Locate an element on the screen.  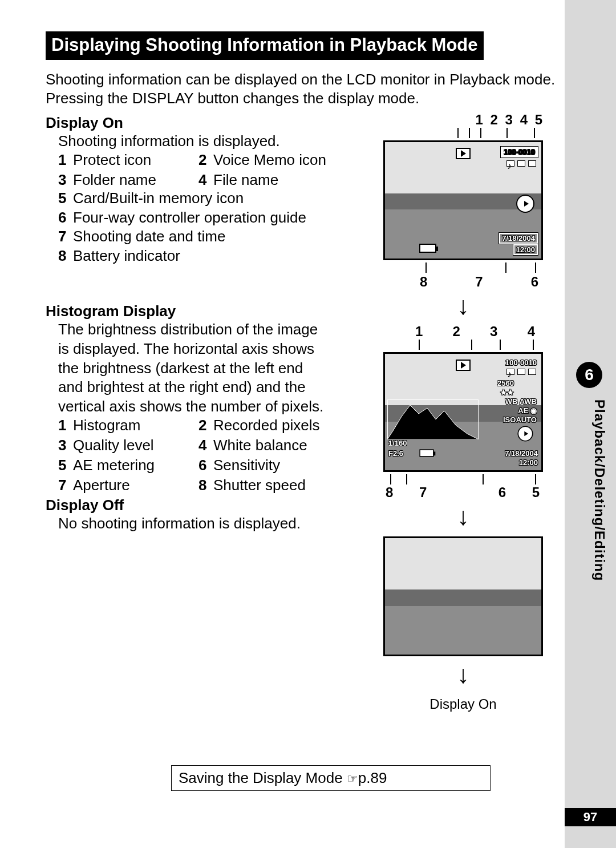
callouts-top-2: 1 2 3 4 is located at coordinates (463, 332).